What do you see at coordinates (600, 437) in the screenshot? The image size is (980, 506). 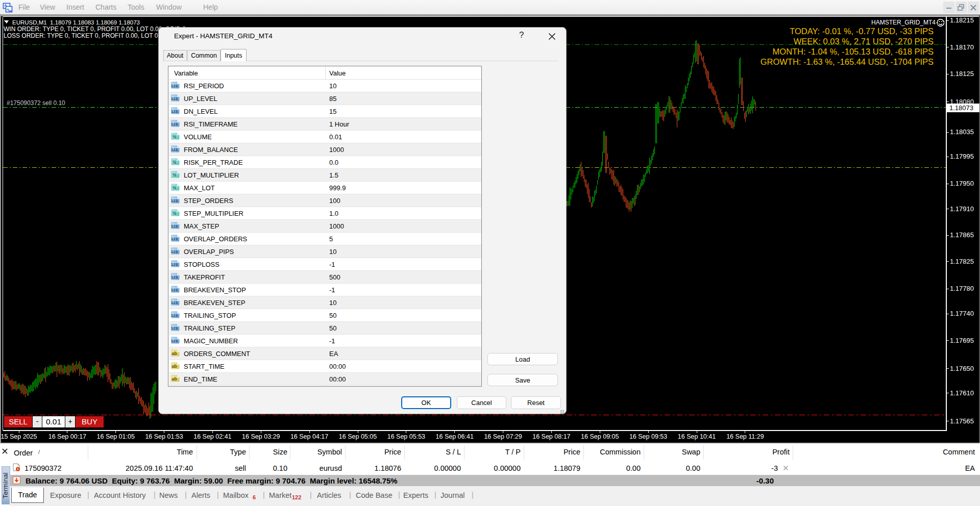 I see `svg-text: 16 Sep 09:05` at bounding box center [600, 437].